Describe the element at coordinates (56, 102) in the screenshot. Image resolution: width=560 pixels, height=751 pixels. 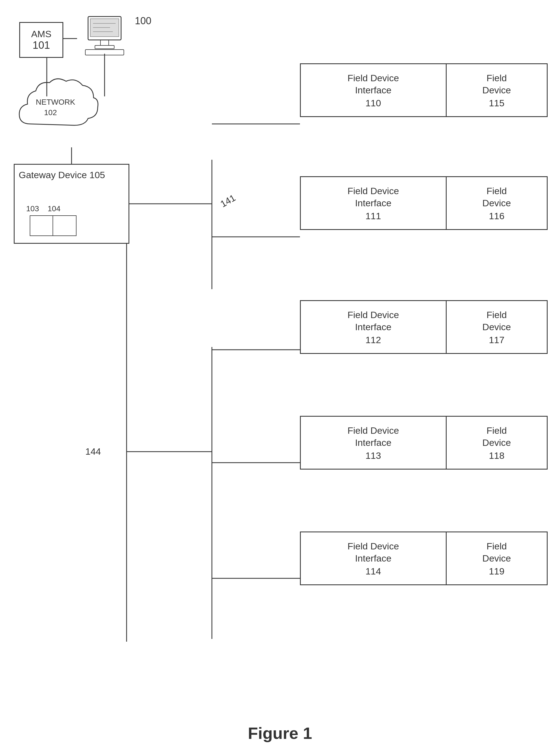
I see `svg-text: NETWORK` at that location.